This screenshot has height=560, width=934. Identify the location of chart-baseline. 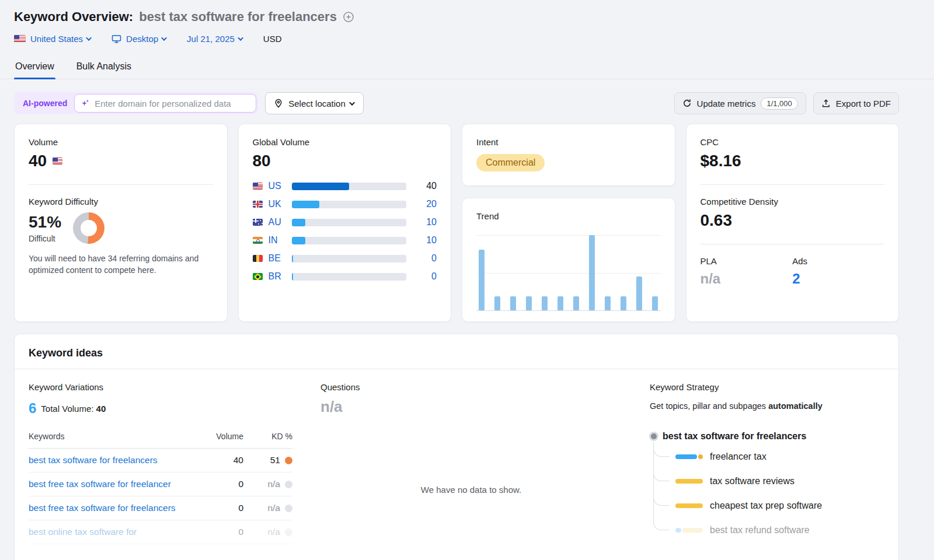
(569, 310).